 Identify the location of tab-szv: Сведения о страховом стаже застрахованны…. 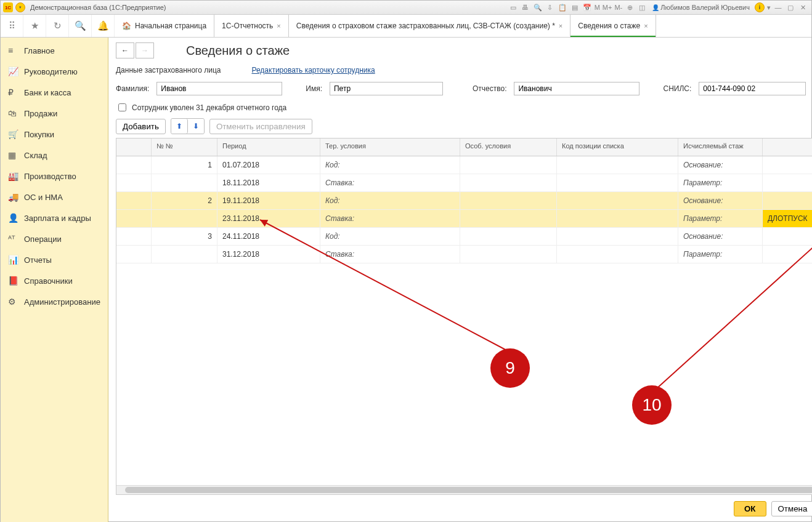
(430, 26).